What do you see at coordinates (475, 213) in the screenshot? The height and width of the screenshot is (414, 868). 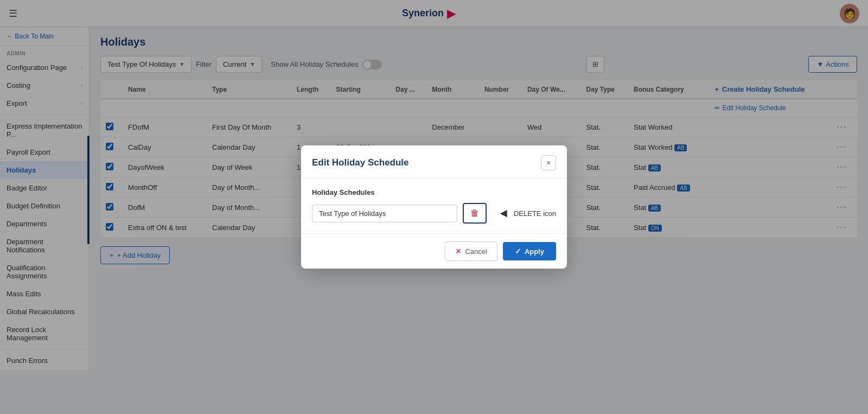 I see `delete-holiday-button: 🗑` at bounding box center [475, 213].